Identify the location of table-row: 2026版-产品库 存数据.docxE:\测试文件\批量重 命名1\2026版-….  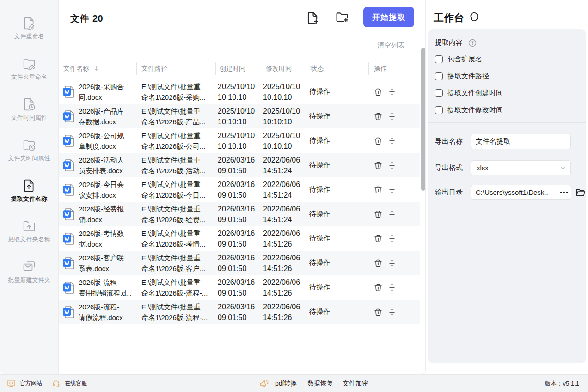
(239, 116).